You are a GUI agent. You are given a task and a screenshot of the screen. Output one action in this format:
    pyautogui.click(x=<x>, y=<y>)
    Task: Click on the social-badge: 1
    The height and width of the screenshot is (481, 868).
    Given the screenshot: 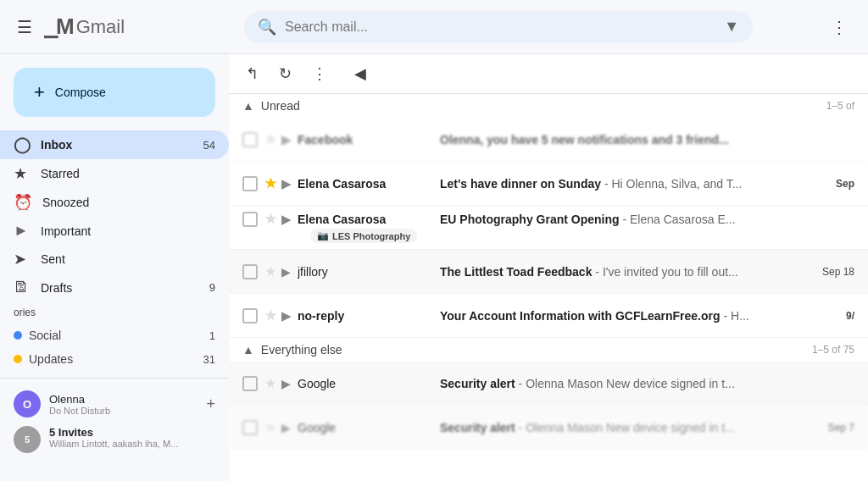 What is the action you would take?
    pyautogui.click(x=212, y=335)
    